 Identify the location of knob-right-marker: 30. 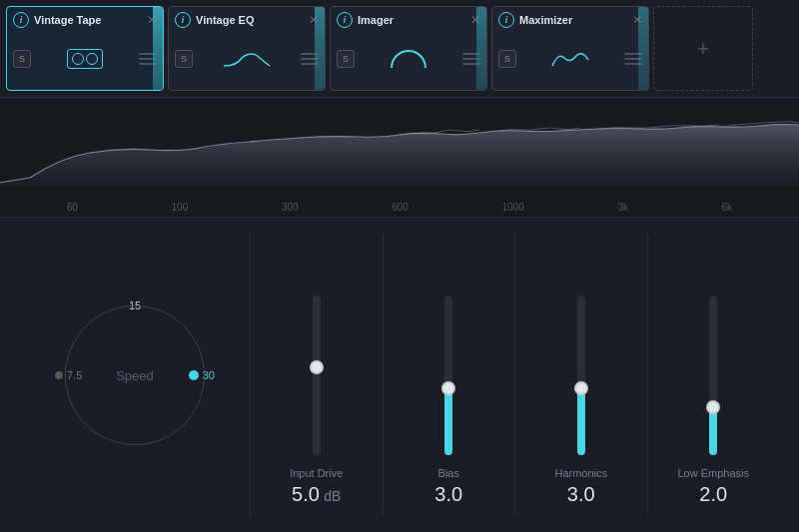
(202, 375).